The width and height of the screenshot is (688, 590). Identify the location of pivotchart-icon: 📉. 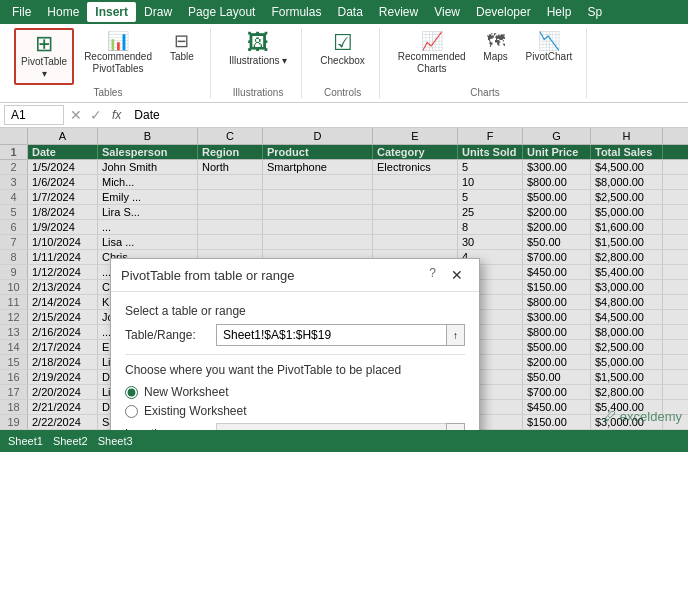
(549, 41).